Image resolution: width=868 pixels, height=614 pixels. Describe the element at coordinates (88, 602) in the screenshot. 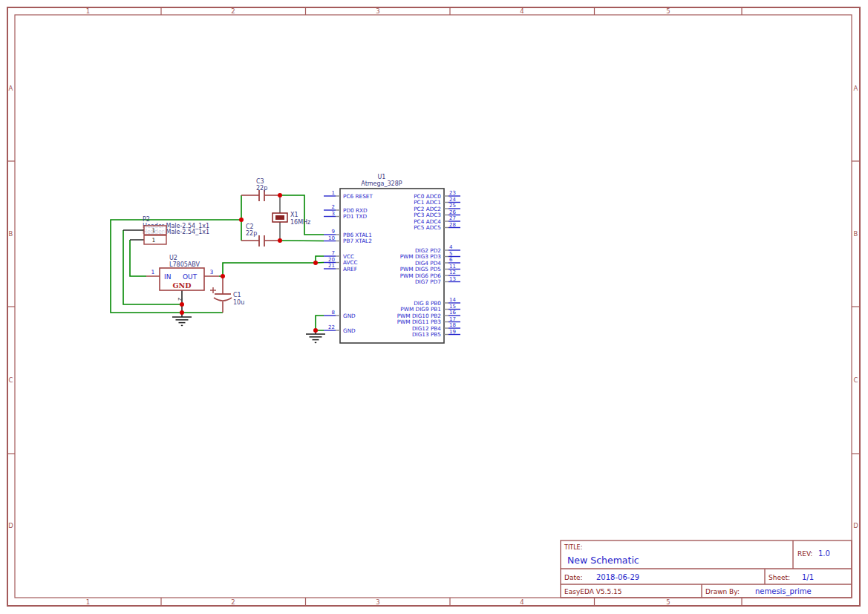

I see `frame-col-label-bottom: 1` at that location.